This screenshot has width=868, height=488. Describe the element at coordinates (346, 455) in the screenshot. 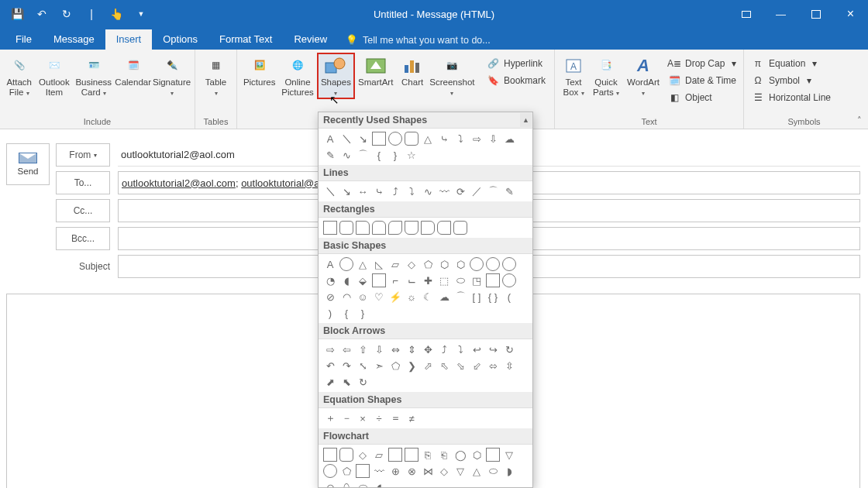

I see `fc-alt` at that location.